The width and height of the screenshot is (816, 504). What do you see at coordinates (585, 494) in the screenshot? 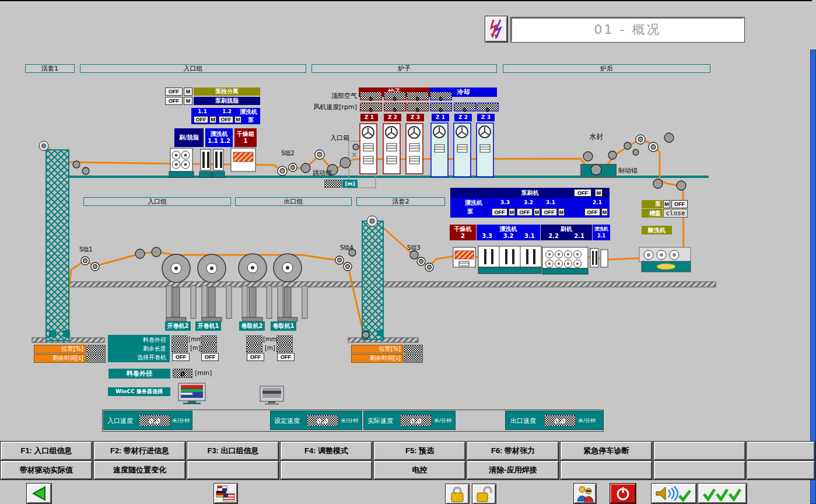
I see `users-button` at bounding box center [585, 494].